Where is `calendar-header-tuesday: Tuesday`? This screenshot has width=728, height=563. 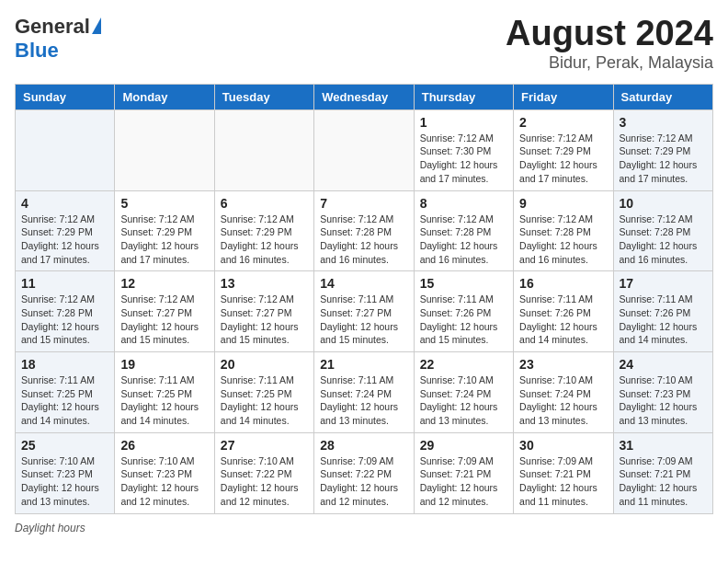 calendar-header-tuesday: Tuesday is located at coordinates (264, 97).